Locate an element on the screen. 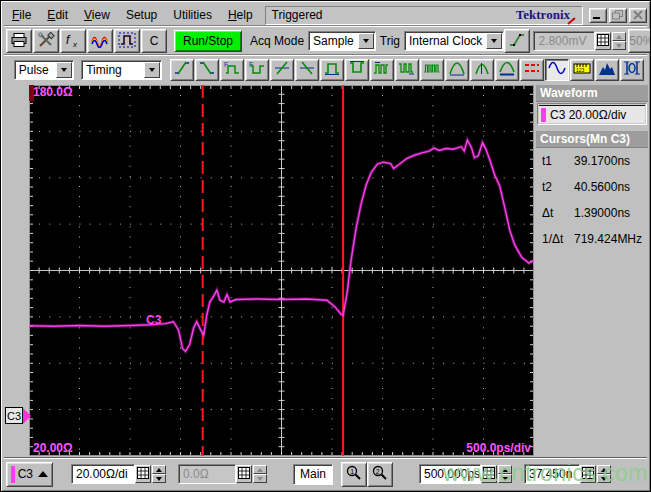 This screenshot has width=651, height=492. measure-category-dropdown: Timing is located at coordinates (122, 70).